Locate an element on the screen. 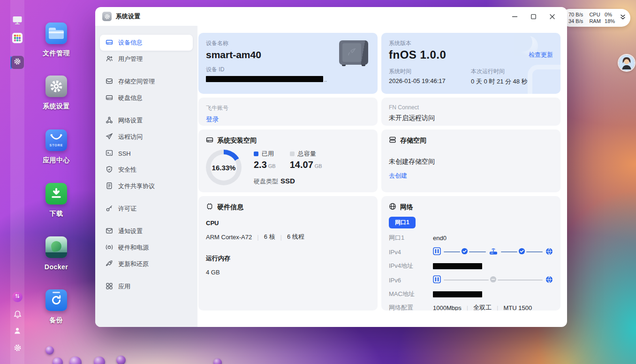 This screenshot has width=636, height=364. disk-icon is located at coordinates (109, 99).